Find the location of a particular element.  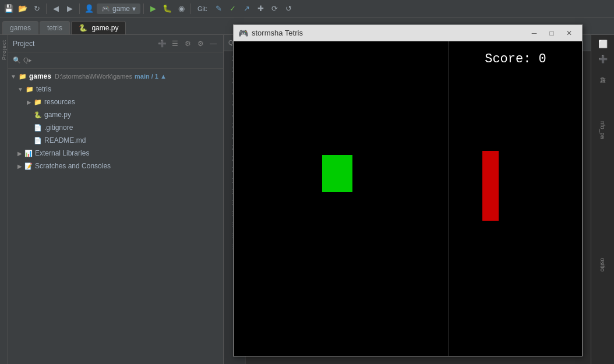

tab-games: games is located at coordinates (20, 28).